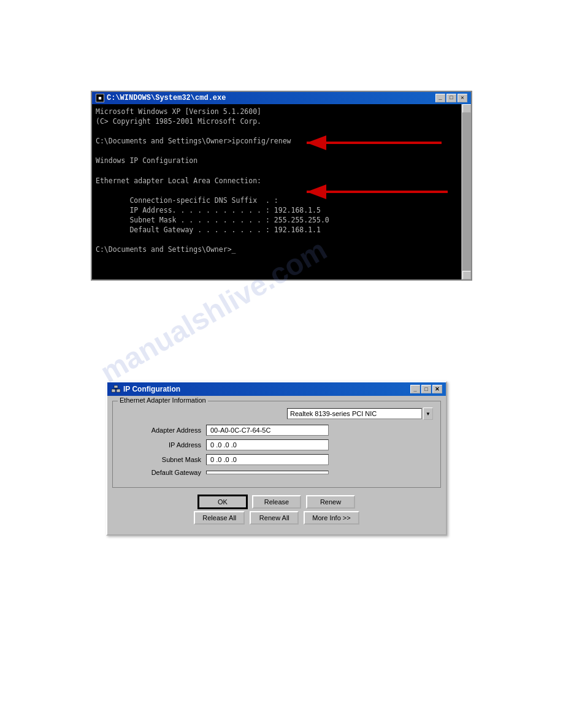  Describe the element at coordinates (462, 98) in the screenshot. I see `cmd-close-button: ✕` at that location.